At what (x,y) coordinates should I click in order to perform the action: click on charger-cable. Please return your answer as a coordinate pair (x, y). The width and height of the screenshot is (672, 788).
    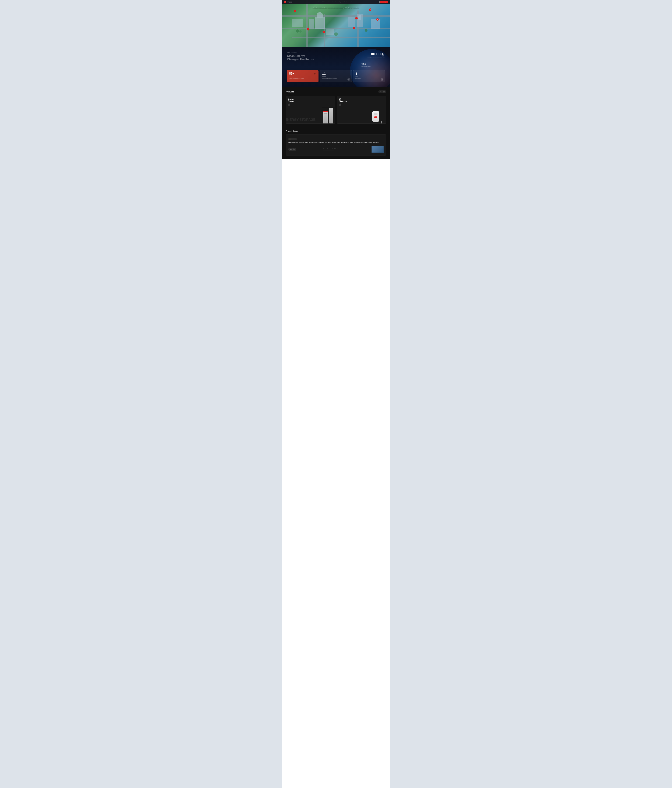
    Looking at the image, I should click on (379, 122).